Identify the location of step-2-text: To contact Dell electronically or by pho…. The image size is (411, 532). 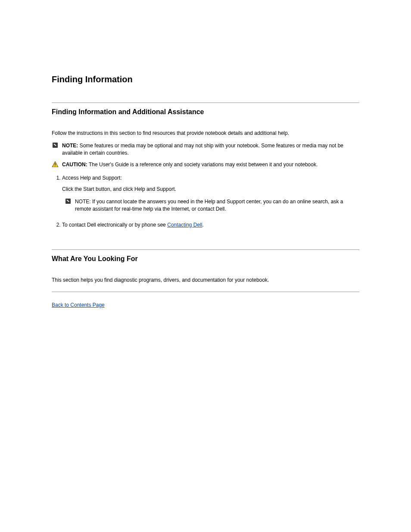
(211, 225).